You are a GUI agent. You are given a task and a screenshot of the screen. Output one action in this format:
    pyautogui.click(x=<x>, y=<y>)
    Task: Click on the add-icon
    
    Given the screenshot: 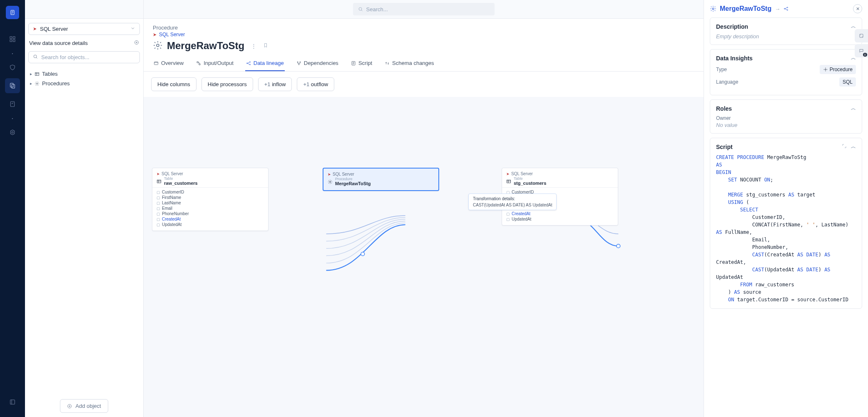 What is the action you would take?
    pyautogui.click(x=137, y=43)
    